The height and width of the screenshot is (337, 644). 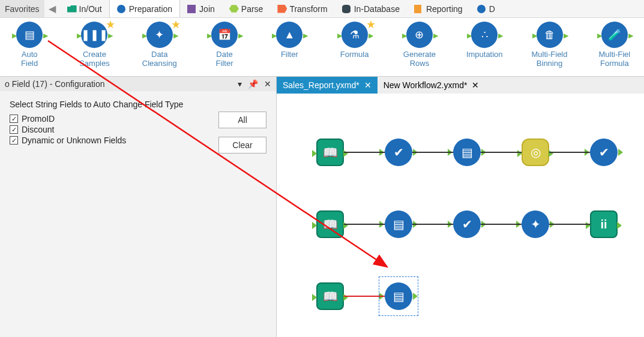 I want to click on workflow-tab: New Workflow2.yxmd*✕, so click(x=432, y=85).